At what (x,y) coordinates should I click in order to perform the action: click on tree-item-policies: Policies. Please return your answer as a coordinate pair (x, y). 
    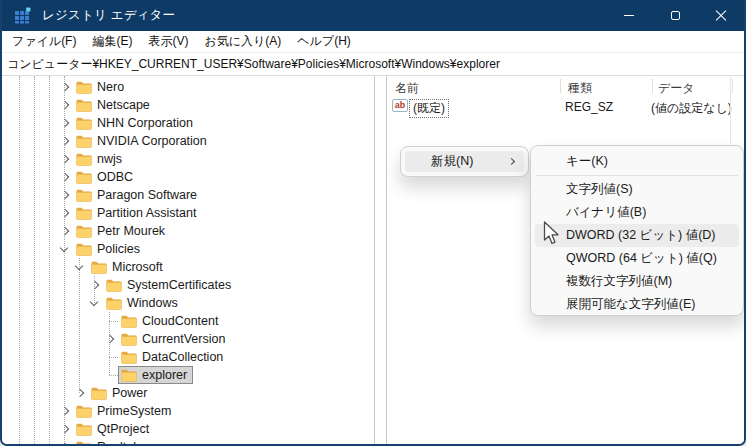
    Looking at the image, I should click on (188, 249).